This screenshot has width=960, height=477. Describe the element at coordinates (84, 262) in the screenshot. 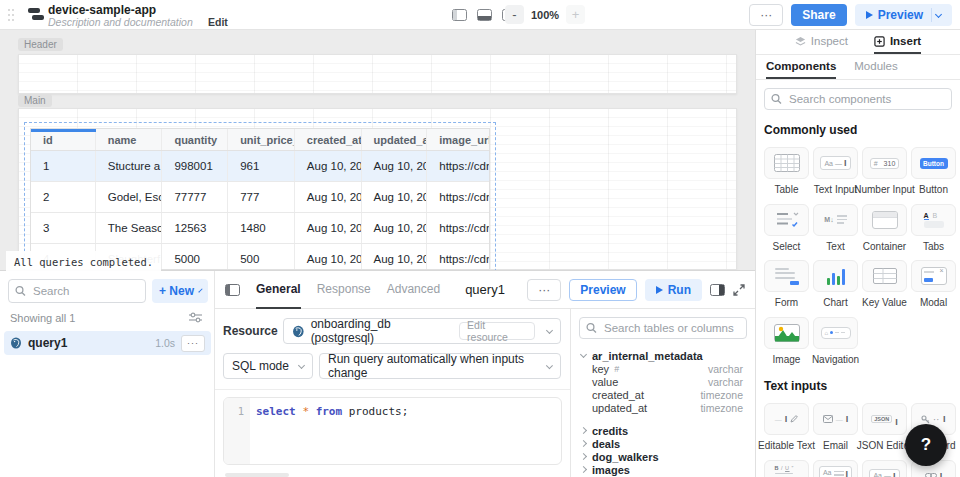

I see `query-status-toast: All queries completed.` at that location.